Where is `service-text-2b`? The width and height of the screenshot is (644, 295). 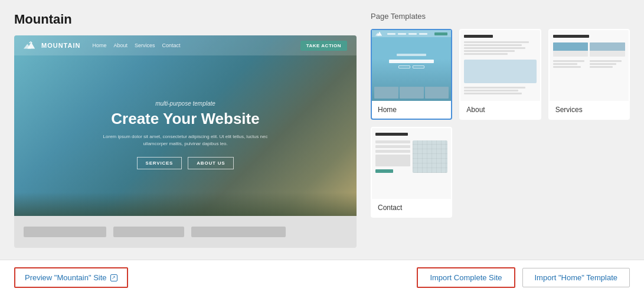
service-text-2b is located at coordinates (603, 64).